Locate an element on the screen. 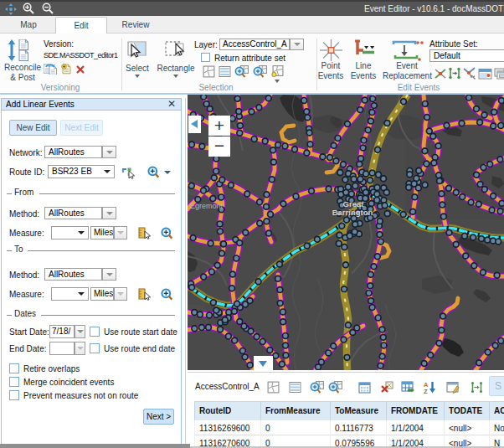  svg-text: Z is located at coordinates (425, 391).